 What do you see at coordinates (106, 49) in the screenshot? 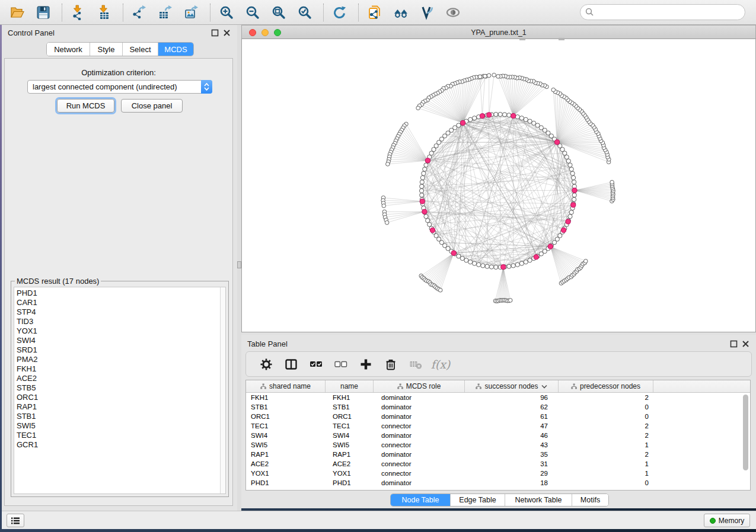
I see `tab-style: Style` at bounding box center [106, 49].